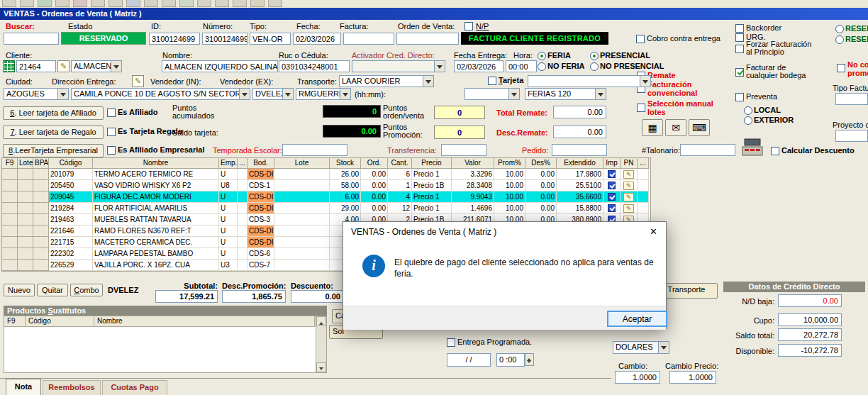 Image resolution: width=868 pixels, height=395 pixels. What do you see at coordinates (228, 163) in the screenshot?
I see `grid-column-header: Emp.` at bounding box center [228, 163].